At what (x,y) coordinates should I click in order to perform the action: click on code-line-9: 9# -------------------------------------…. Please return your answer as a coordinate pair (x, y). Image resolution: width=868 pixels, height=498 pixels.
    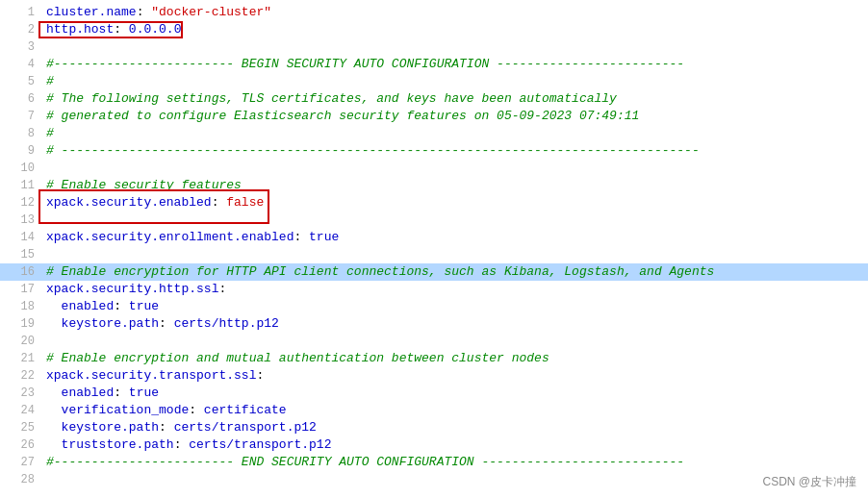
    Looking at the image, I should click on (434, 151).